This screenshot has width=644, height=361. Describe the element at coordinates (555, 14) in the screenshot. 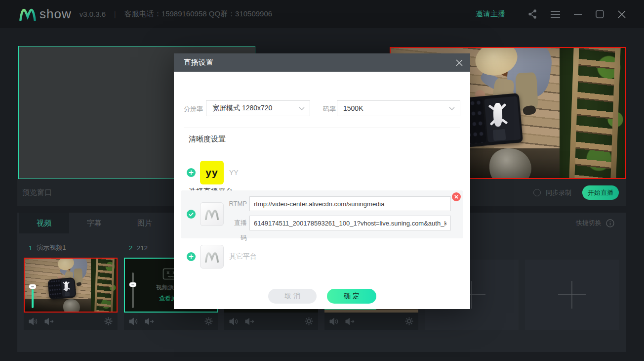

I see `menu-icon` at that location.